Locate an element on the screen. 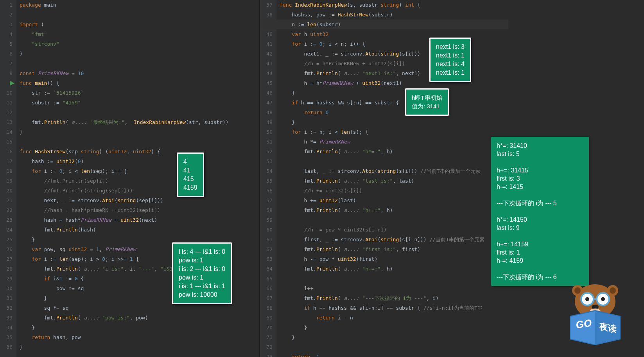 This screenshot has width=644, height=357. line-number: 67 is located at coordinates (266, 298).